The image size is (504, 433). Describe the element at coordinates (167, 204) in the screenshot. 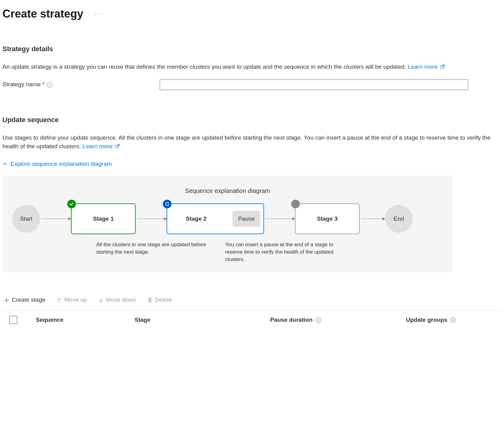

I see `sync-icon` at that location.